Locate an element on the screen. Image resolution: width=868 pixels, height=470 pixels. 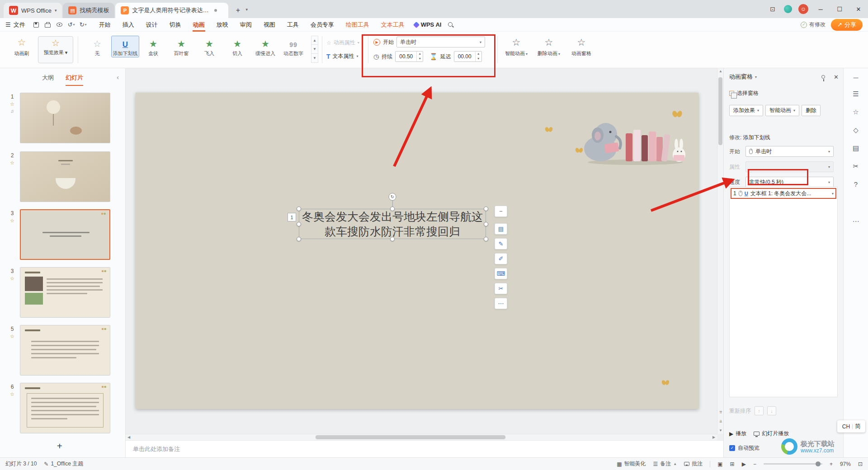
tab-current-document: P 文字是人类用符号记录表达信息以... is located at coordinates (172, 10).